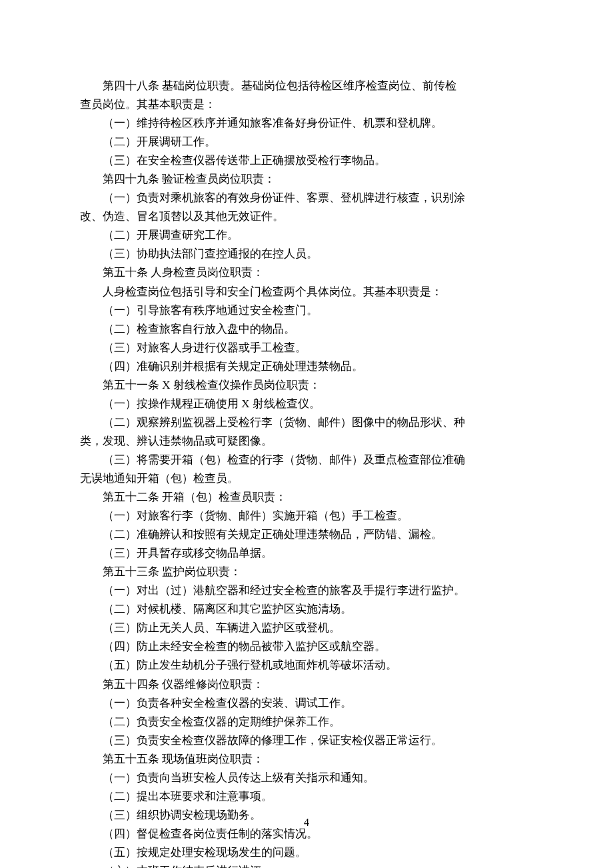 Image resolution: width=613 pixels, height=868 pixels. Describe the element at coordinates (306, 329) in the screenshot. I see `text-line: （二）检查旅客自行放入盘中的物品。` at that location.